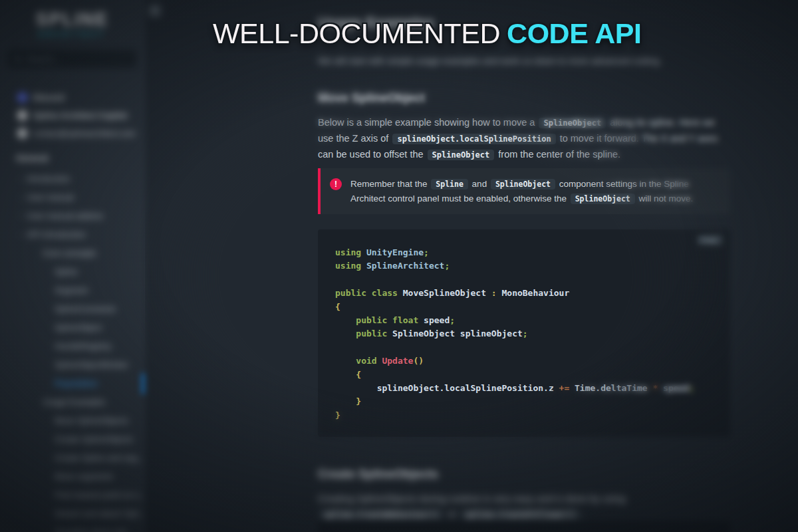 The image size is (798, 532). I want to click on warning-callout: ! Remember that the Spline and SplineObj…, so click(524, 192).